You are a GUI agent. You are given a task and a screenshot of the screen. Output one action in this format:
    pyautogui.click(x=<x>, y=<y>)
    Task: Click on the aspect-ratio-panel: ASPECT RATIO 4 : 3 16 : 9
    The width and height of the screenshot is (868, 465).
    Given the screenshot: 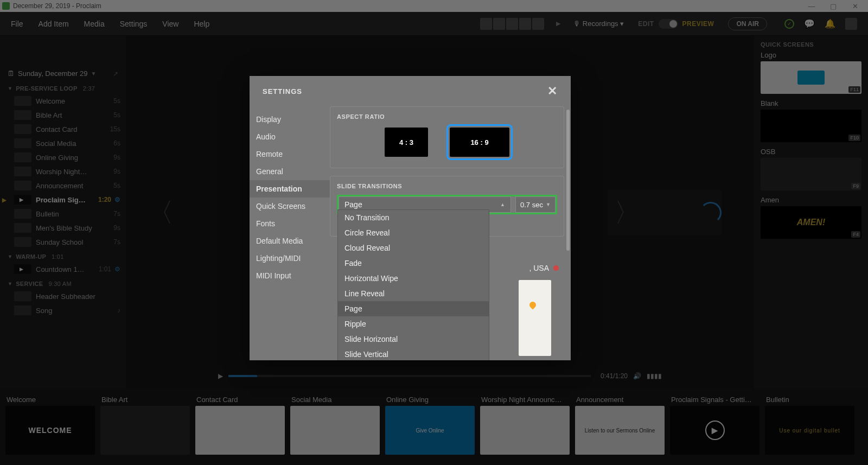 What is the action you would take?
    pyautogui.click(x=447, y=137)
    